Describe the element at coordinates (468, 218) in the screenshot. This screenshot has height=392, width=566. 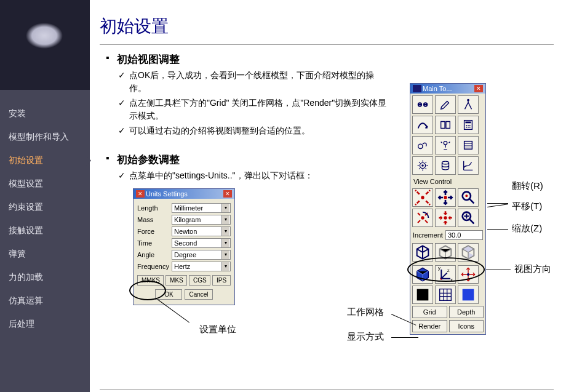
I see `zoom-button` at that location.